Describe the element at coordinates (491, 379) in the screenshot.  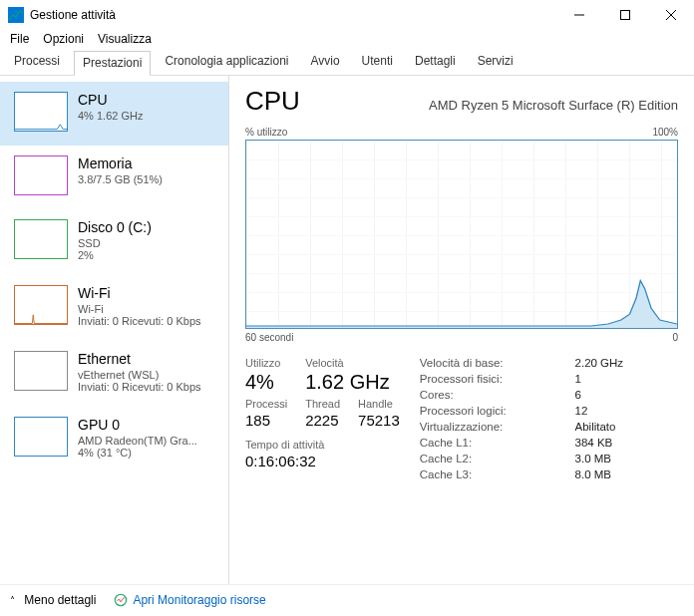
I see `spec-label: Processori fisici:` at that location.